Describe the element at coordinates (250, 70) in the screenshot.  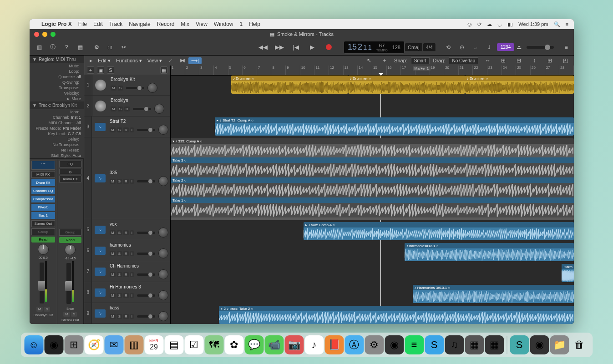
I see `ruler-bar: 6` at that location.